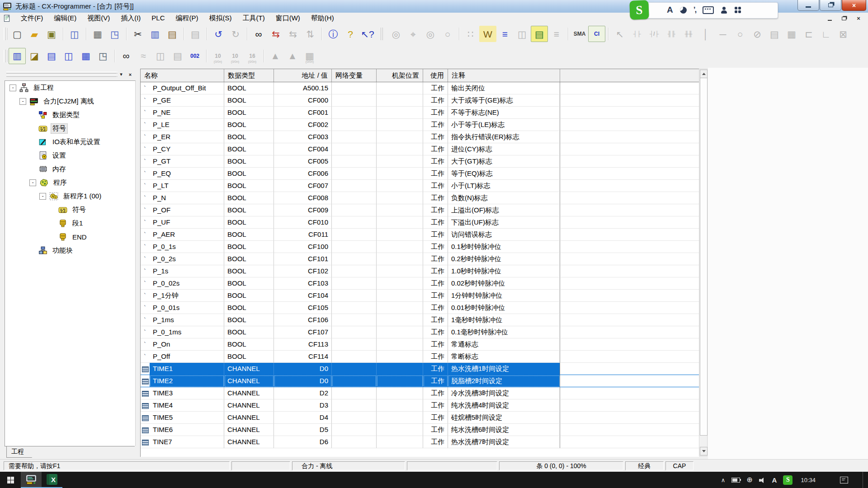 The image size is (868, 488). What do you see at coordinates (400, 75) in the screenshot?
I see `column-header-机架位置: 机架位置` at bounding box center [400, 75].